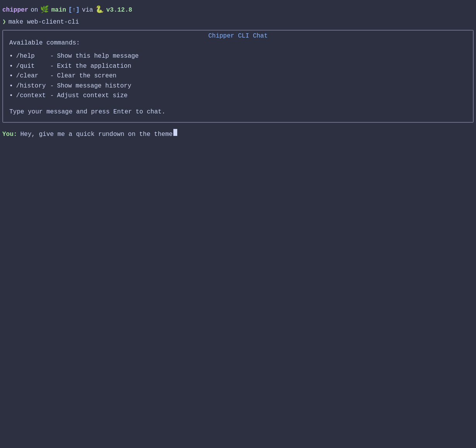  I want to click on commands-list: • /help - Show this help message • /quit…, so click(238, 76).